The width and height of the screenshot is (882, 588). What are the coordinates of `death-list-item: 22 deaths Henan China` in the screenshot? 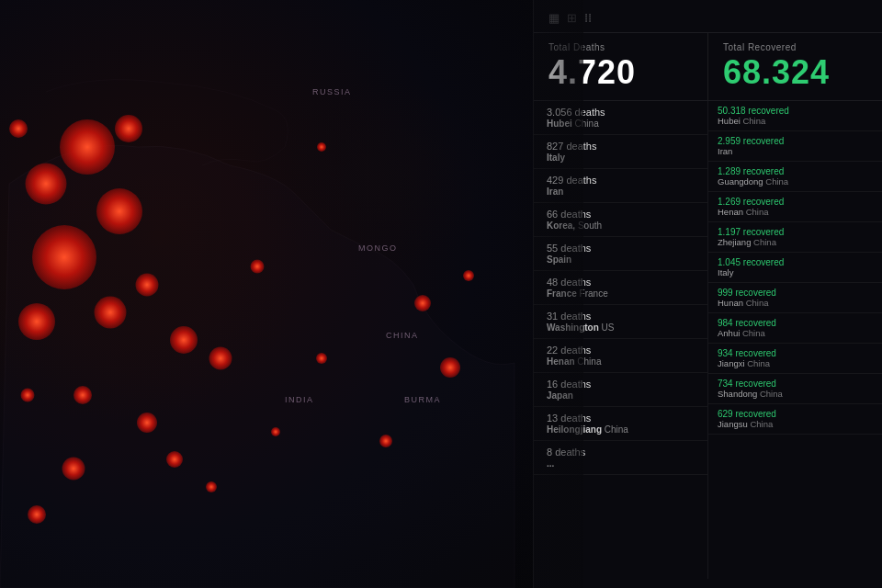 It's located at (621, 356).